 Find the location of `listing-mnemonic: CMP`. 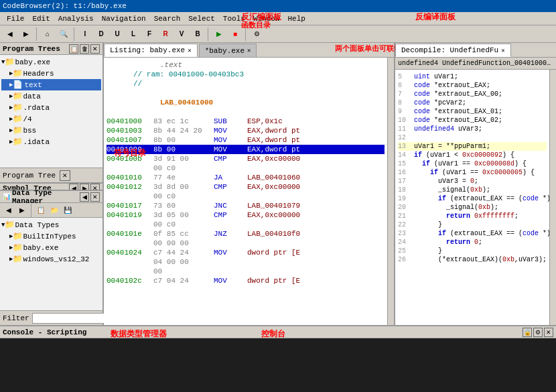

listing-mnemonic: CMP is located at coordinates (230, 159).